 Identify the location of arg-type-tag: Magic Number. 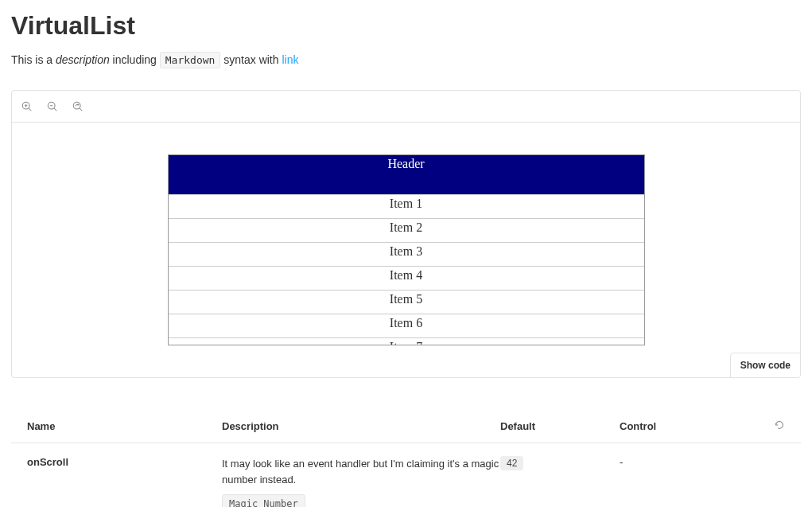
(264, 501).